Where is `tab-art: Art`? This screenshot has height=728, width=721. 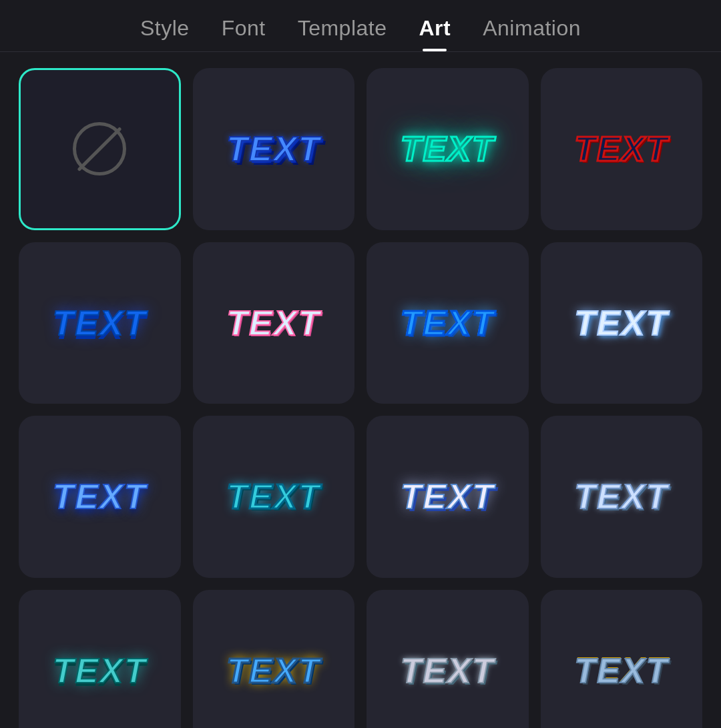 tab-art: Art is located at coordinates (435, 33).